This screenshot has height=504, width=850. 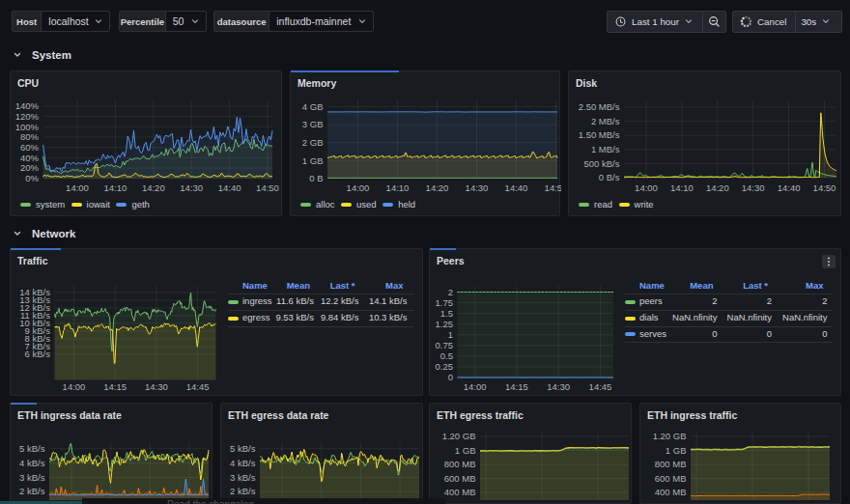 I want to click on svg-text: 0%, so click(x=32, y=178).